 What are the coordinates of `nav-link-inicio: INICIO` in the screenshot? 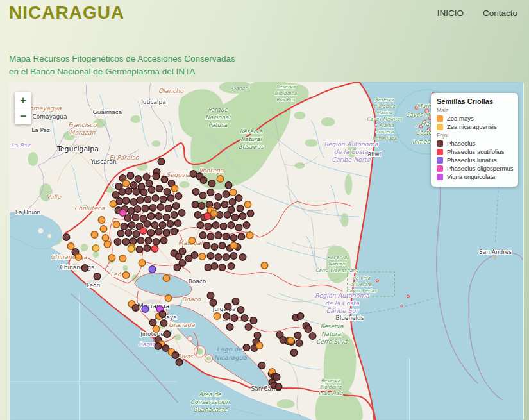 It's located at (450, 13).